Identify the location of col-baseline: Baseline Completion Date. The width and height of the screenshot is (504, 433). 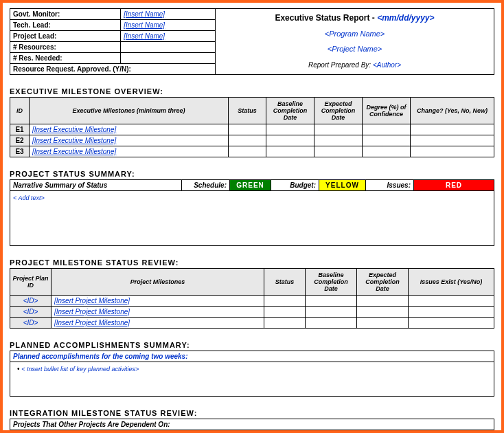
(290, 111).